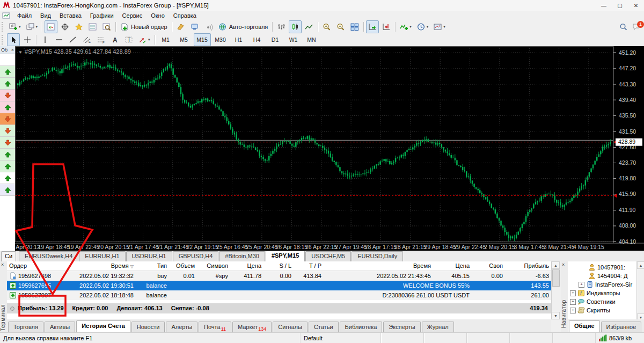 This screenshot has width=644, height=343. I want to click on templates-button: ▾, so click(440, 27).